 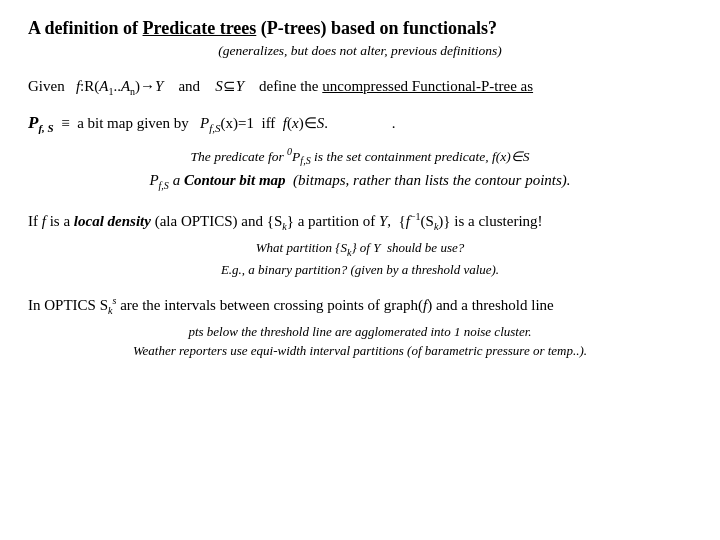 What do you see at coordinates (360, 156) in the screenshot?
I see `predicate-note: The predicate for 0Pf,S is the set conta…` at bounding box center [360, 156].